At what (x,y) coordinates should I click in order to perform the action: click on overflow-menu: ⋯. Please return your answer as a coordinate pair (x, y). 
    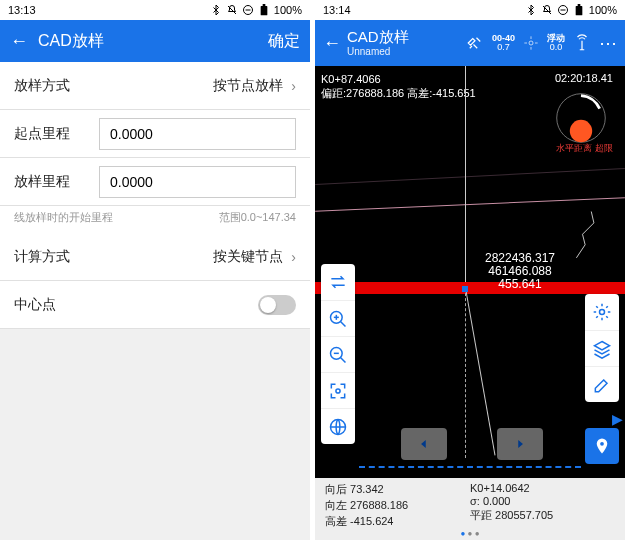
    Looking at the image, I should click on (608, 43).